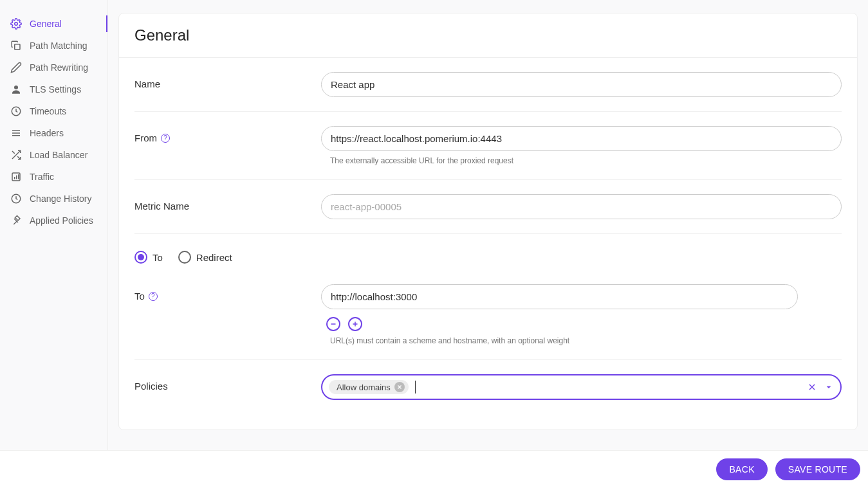 Image resolution: width=868 pixels, height=488 pixels. Describe the element at coordinates (16, 89) in the screenshot. I see `person-icon` at that location.